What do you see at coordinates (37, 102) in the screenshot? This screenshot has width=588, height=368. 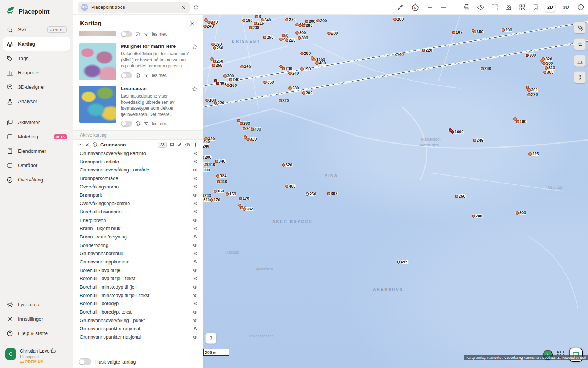 I see `sidebar-item-analyser: Analyser` at bounding box center [37, 102].